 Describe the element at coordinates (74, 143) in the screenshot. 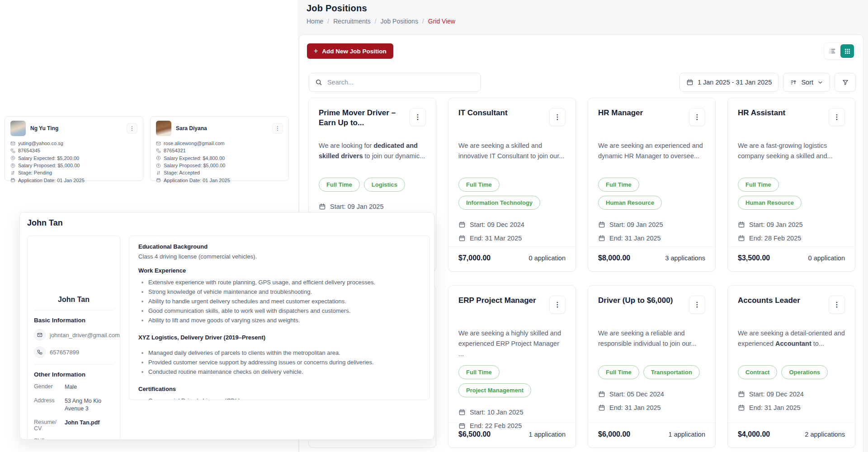

I see `candidate-email: yuting@yahoo.co.sg` at that location.